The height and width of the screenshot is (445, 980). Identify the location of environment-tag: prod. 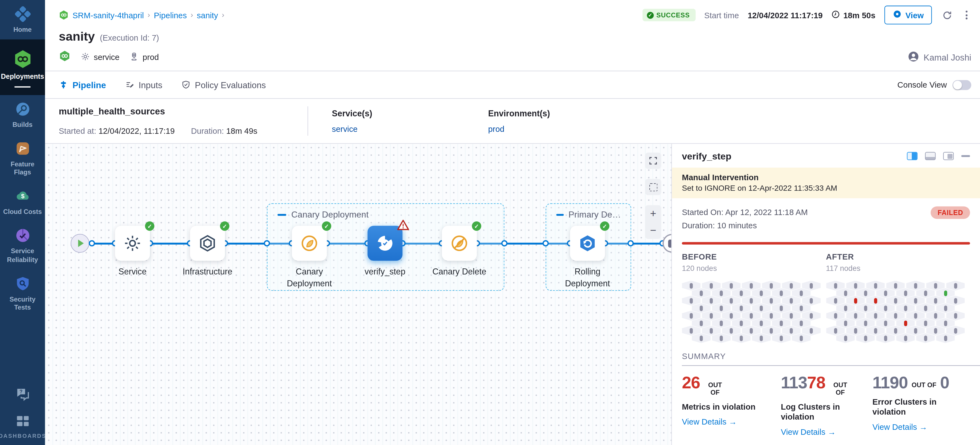
(144, 57).